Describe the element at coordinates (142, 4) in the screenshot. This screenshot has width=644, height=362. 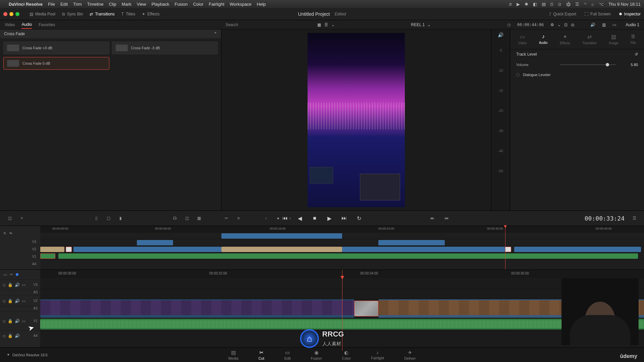
I see `menu-view: View` at that location.